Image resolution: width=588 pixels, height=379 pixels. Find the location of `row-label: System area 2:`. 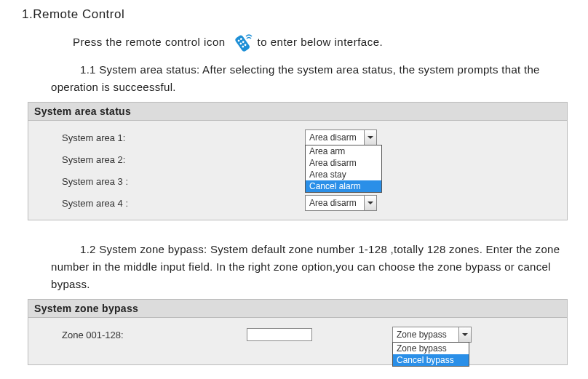

row-label: System area 2: is located at coordinates (167, 160).